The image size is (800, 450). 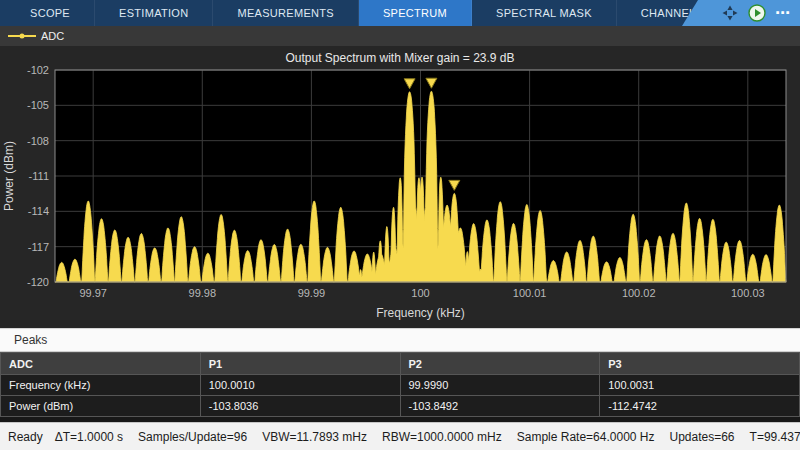 I want to click on svg-text: -111, so click(x=39, y=176).